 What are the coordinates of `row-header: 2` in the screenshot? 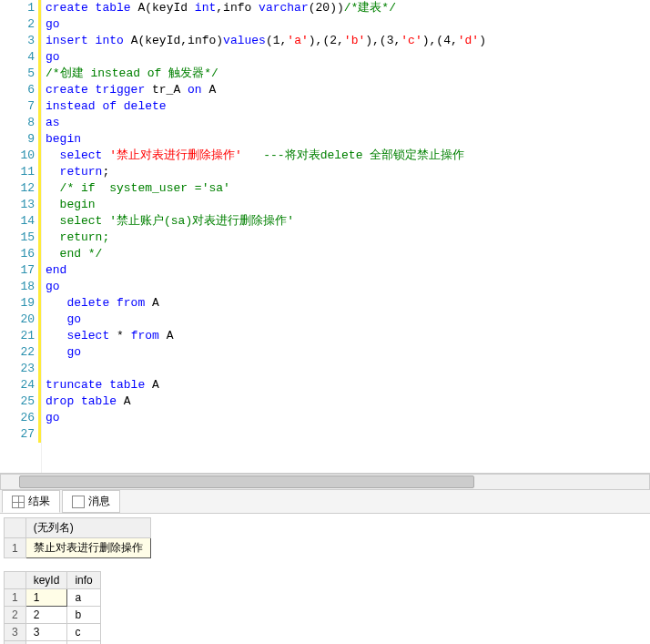 It's located at (15, 616).